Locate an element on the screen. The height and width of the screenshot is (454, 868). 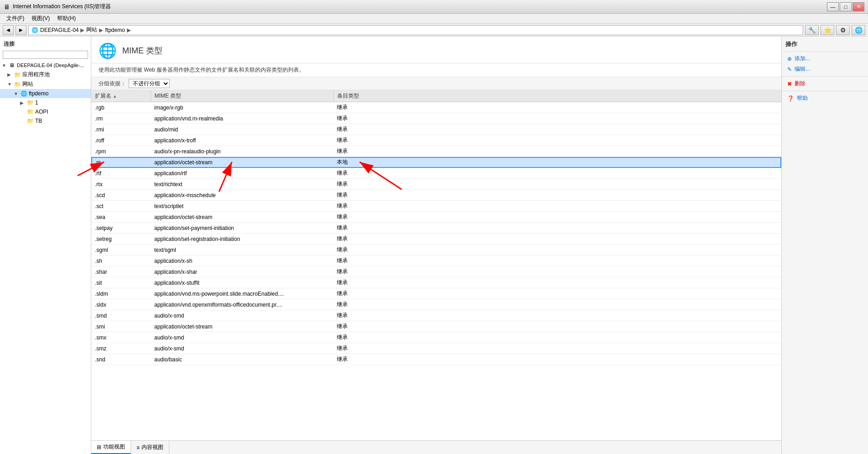
tree-item-sites: ▼ 📁 网站 is located at coordinates (46, 84).